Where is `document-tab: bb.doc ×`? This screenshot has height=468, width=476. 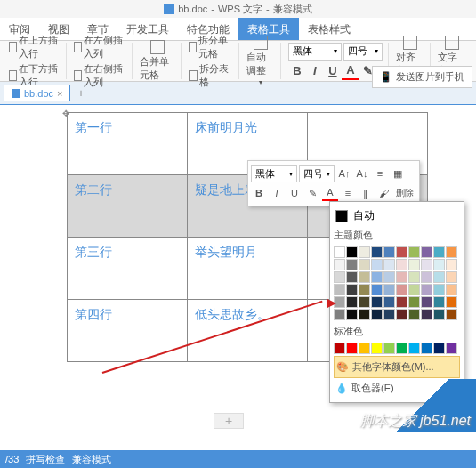
document-tab: bb.doc × is located at coordinates (37, 93).